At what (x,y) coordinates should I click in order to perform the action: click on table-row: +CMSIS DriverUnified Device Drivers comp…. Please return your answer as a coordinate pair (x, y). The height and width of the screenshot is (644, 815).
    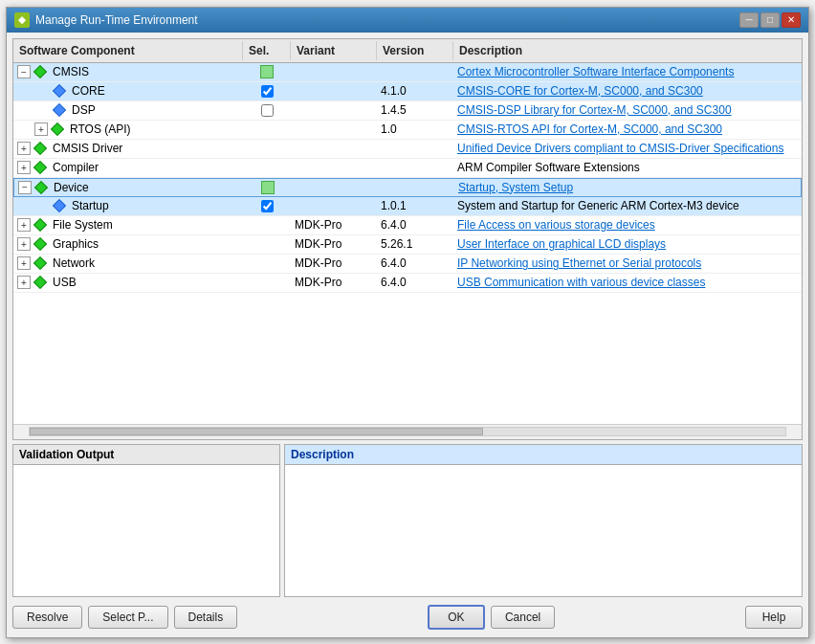
    Looking at the image, I should click on (408, 149).